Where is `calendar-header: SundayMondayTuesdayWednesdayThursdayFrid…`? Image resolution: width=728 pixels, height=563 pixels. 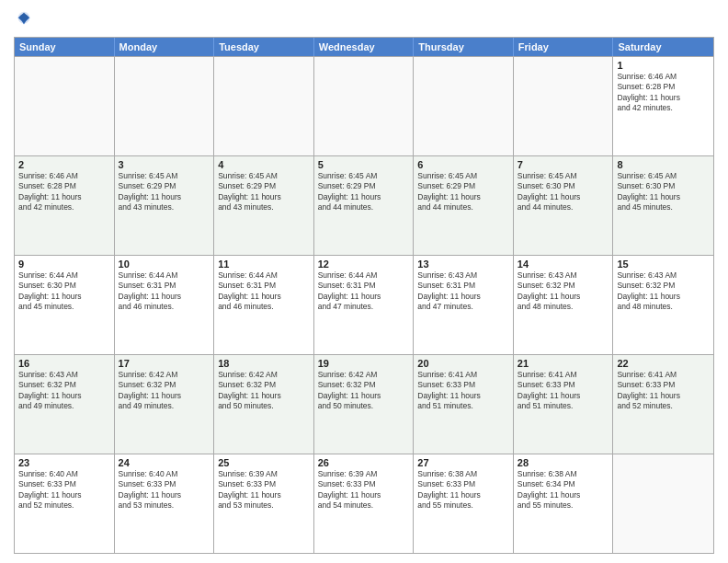 calendar-header: SundayMondayTuesdayWednesdayThursdayFrid… is located at coordinates (364, 47).